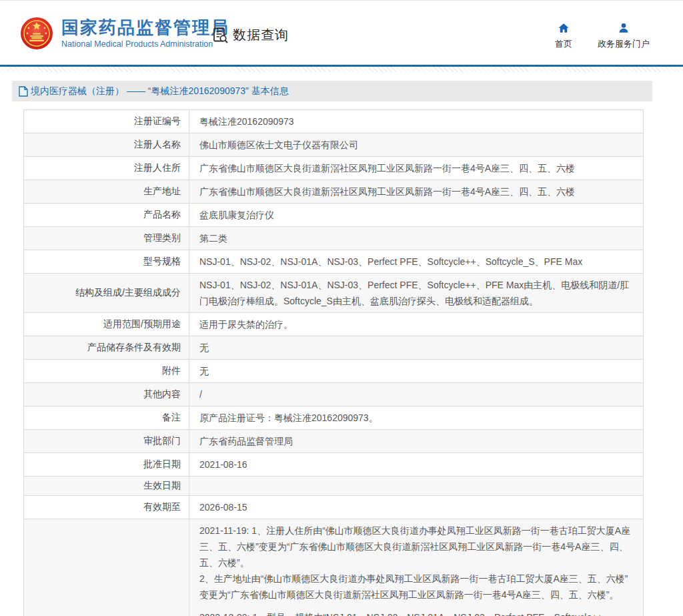 Image resolution: width=683 pixels, height=616 pixels. What do you see at coordinates (342, 69) in the screenshot?
I see `hatch-band` at bounding box center [342, 69].